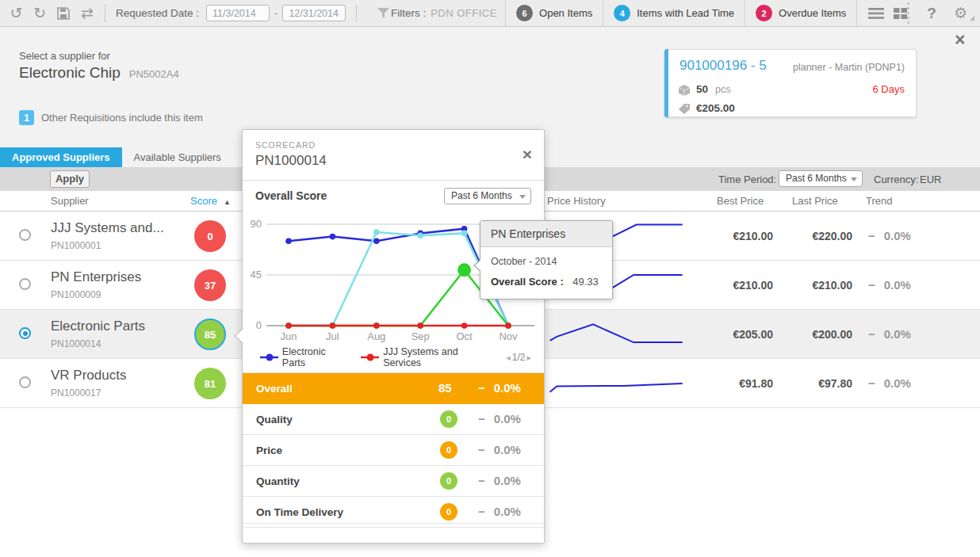  What do you see at coordinates (376, 336) in the screenshot?
I see `x-tick-label: Aug` at bounding box center [376, 336].